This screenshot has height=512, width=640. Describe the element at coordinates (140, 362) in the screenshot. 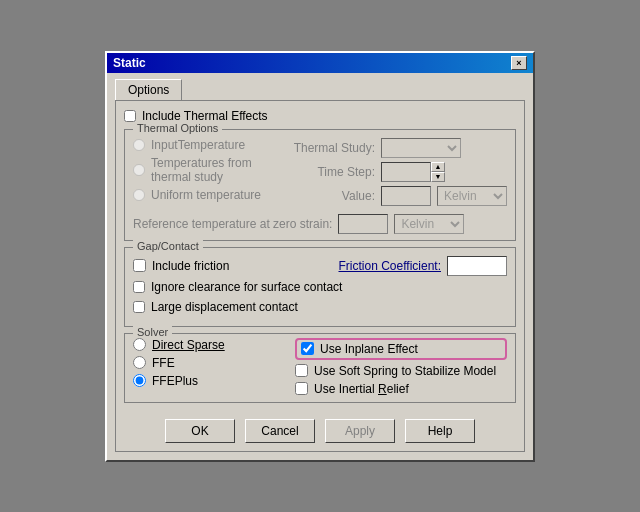

I see `radio-ffe` at that location.